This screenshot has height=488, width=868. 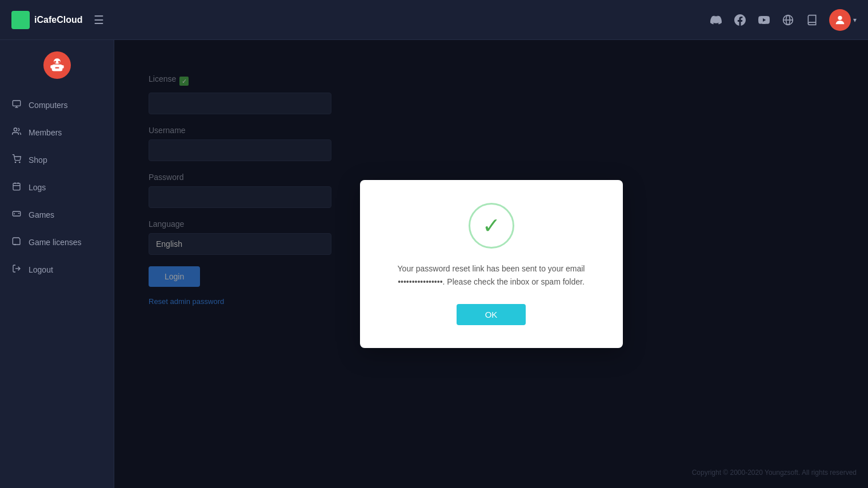 What do you see at coordinates (57, 270) in the screenshot?
I see `sidebar-item-logout: Logout` at bounding box center [57, 270].